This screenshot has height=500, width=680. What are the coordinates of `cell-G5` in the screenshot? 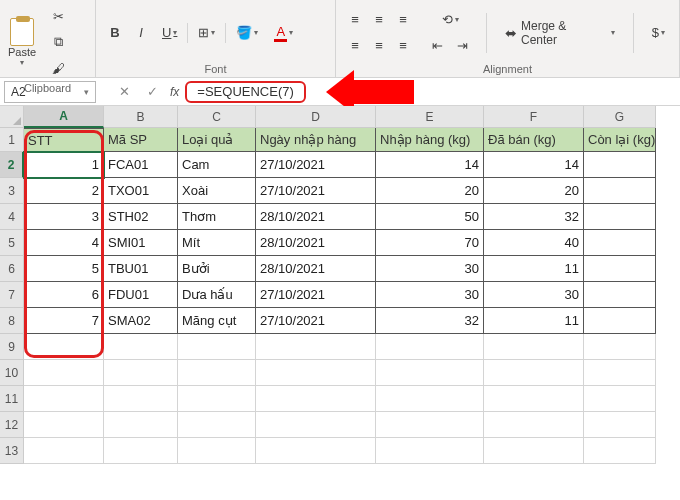 It's located at (620, 243).